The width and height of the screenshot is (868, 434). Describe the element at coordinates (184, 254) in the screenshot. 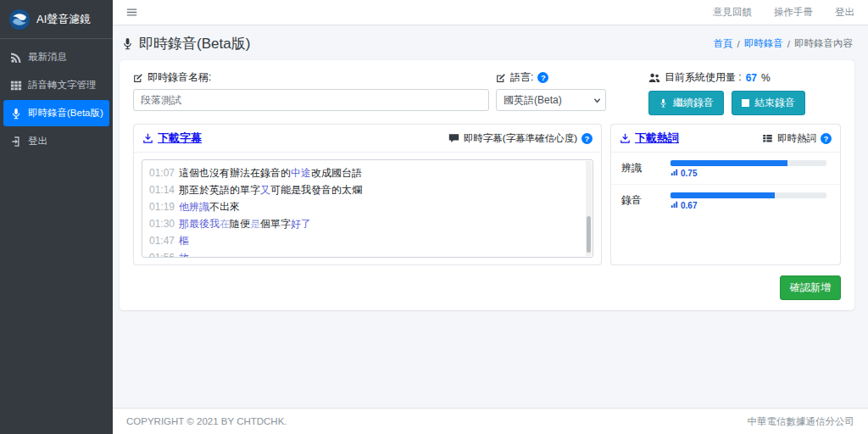

I see `subtitle-text-segment: 故` at that location.